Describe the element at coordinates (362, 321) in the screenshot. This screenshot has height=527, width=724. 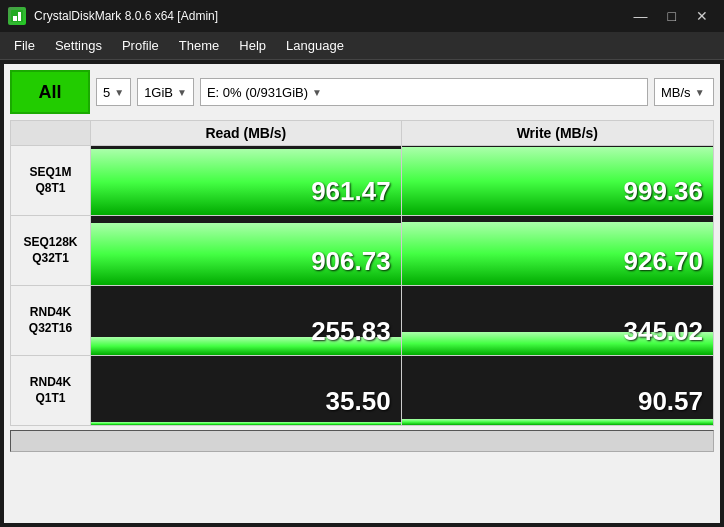
I see `table-row: RND4KQ32T16255.83345.02` at that location.